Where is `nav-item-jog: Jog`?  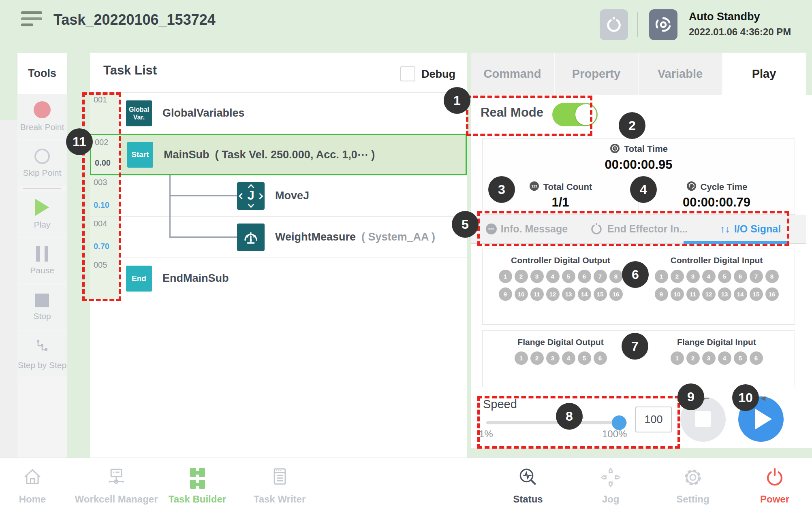 nav-item-jog: Jog is located at coordinates (611, 484).